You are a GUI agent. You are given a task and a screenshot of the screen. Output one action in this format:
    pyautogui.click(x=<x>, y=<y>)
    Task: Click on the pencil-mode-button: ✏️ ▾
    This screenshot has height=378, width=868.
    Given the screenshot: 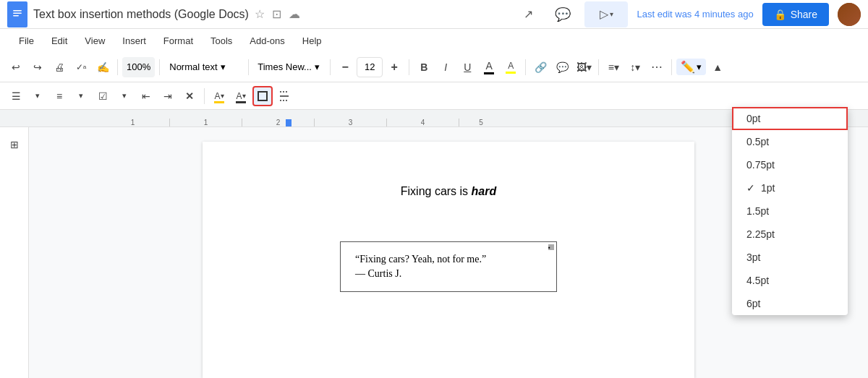 What is the action you would take?
    pyautogui.click(x=692, y=66)
    